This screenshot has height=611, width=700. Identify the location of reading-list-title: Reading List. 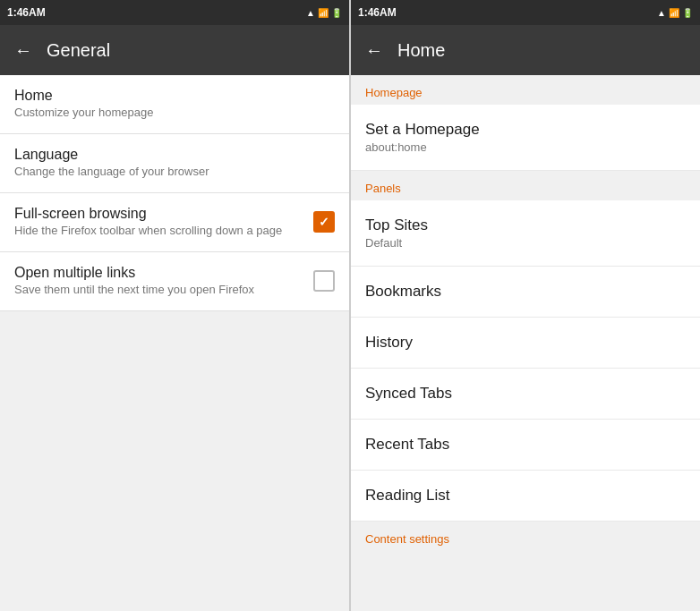
(525, 496).